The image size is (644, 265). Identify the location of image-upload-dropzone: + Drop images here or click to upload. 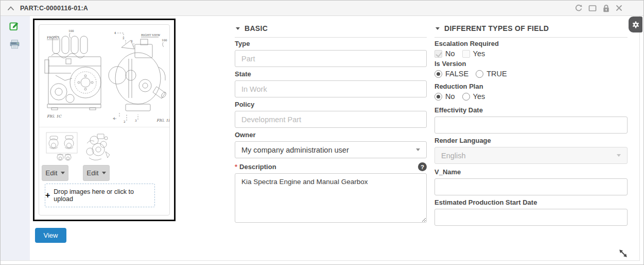
(100, 195).